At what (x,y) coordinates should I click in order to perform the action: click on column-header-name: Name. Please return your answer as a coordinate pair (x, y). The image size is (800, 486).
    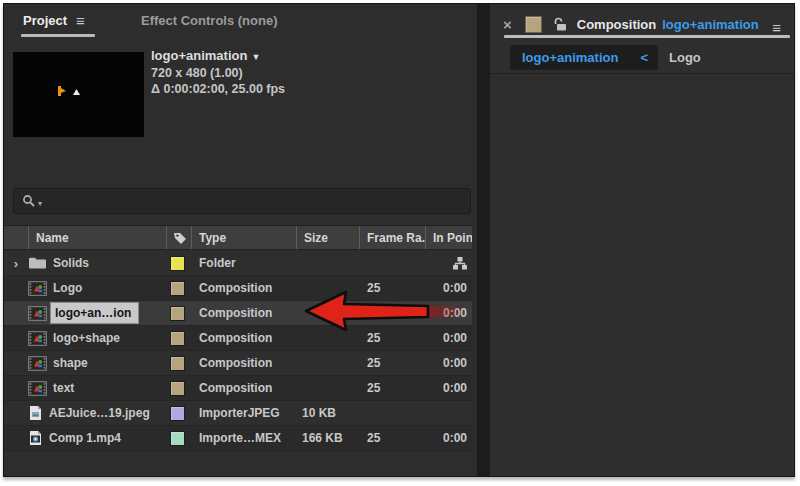
    Looking at the image, I should click on (97, 238).